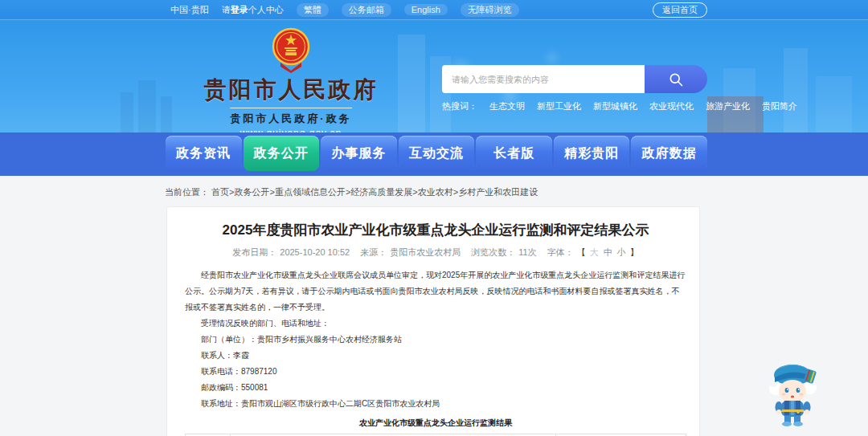 The image size is (868, 436). Describe the element at coordinates (507, 106) in the screenshot. I see `hot-word-0: 生态文明` at that location.